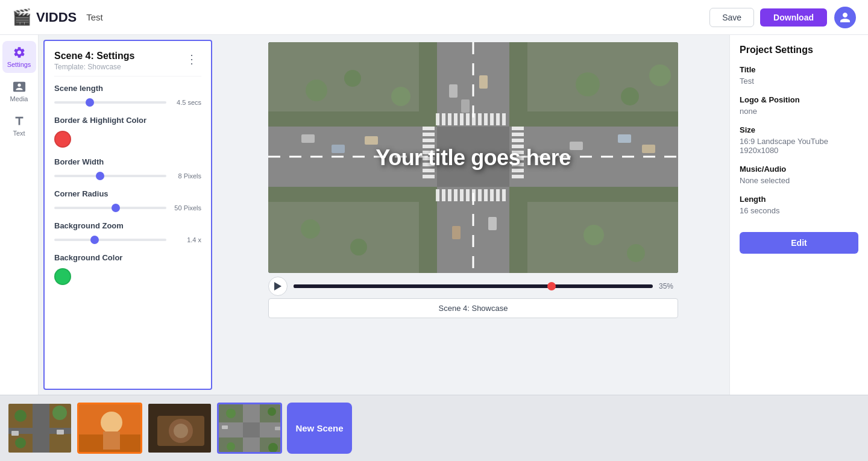 The width and height of the screenshot is (868, 461). I want to click on settings-subtitle: Template: Showcase, so click(94, 67).